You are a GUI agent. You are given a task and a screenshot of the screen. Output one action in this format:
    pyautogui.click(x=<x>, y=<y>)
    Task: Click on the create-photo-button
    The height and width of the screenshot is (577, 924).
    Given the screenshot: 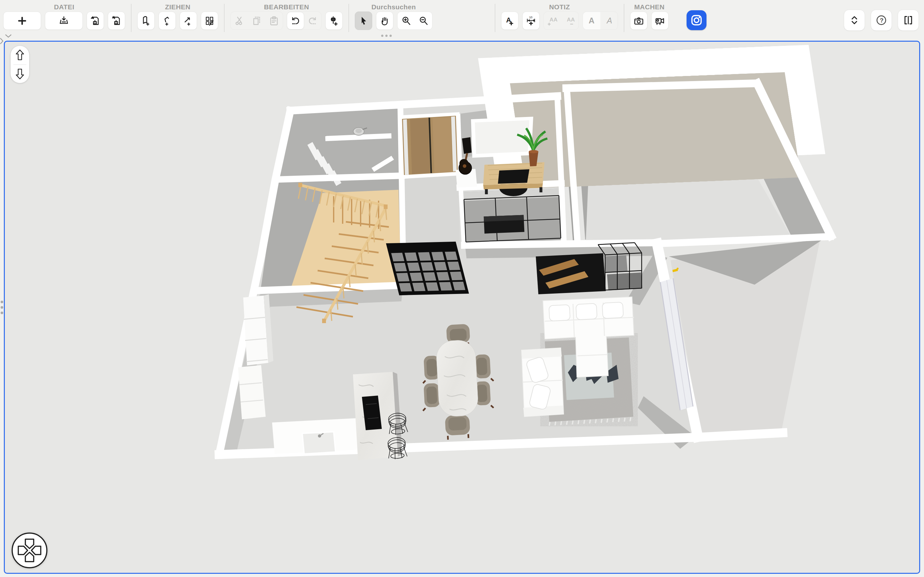 What is the action you would take?
    pyautogui.click(x=639, y=21)
    